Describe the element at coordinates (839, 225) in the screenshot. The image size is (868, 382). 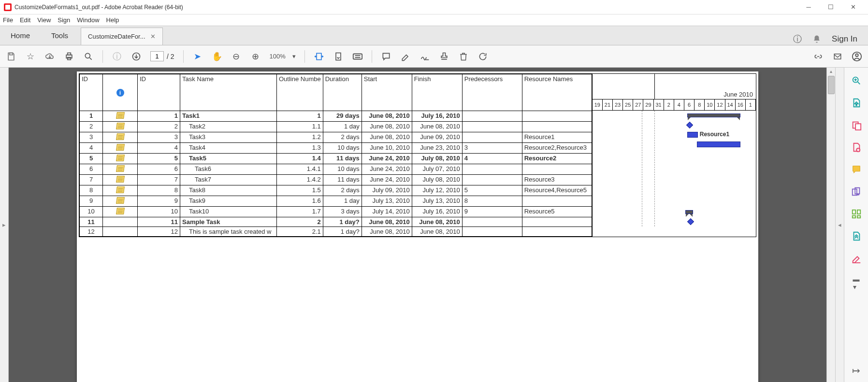
I see `right-pane-handle: ◂` at that location.